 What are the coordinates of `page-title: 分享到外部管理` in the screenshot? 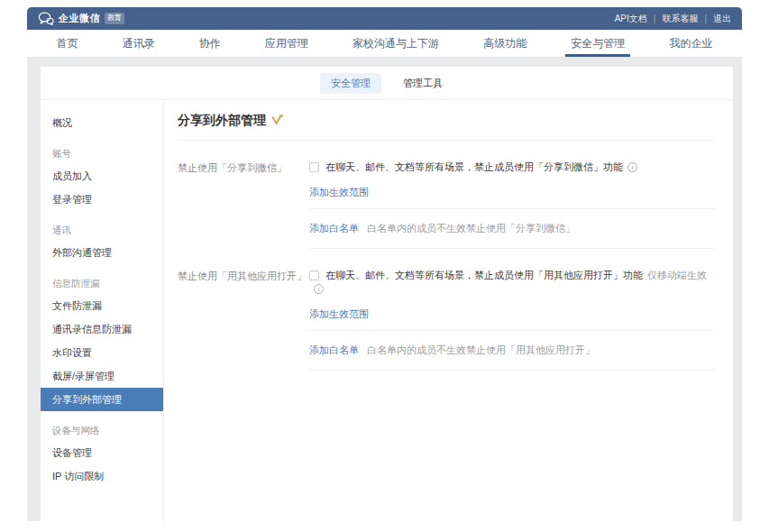 It's located at (222, 121).